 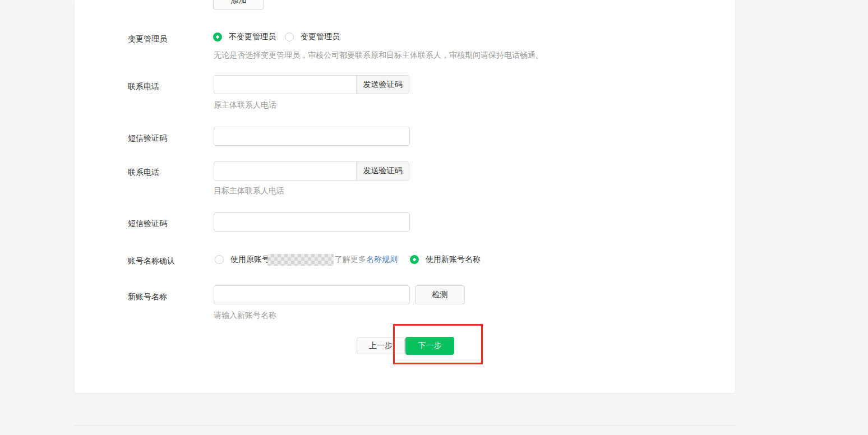 I want to click on phone-target-label: 联系电话, so click(x=170, y=172).